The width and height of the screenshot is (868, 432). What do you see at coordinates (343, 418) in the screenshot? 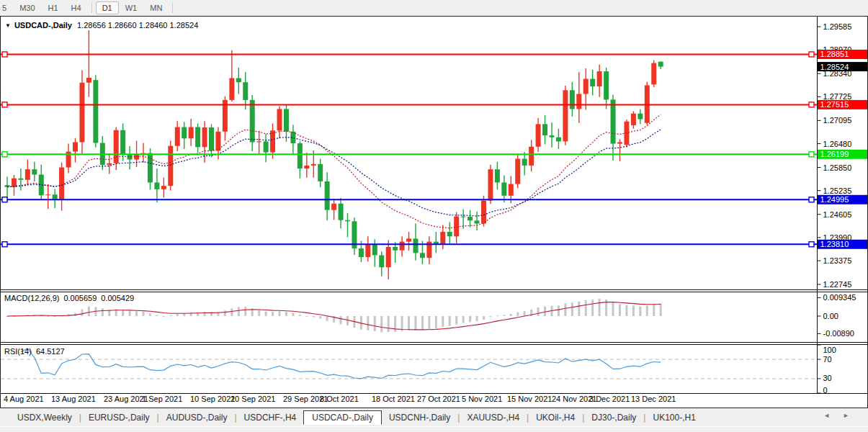
I see `tab-usdcad-daily: USDCAD-,Daily` at bounding box center [343, 418].